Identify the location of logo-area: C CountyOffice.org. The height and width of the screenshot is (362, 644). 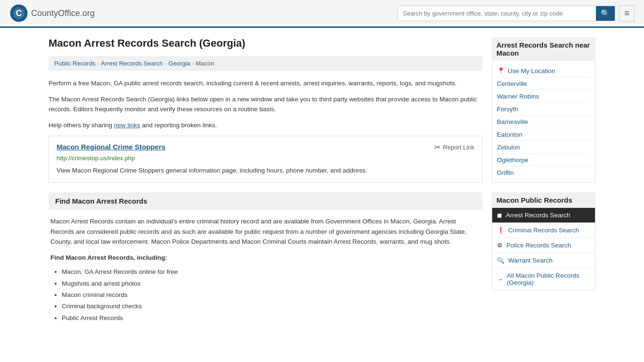
(52, 13).